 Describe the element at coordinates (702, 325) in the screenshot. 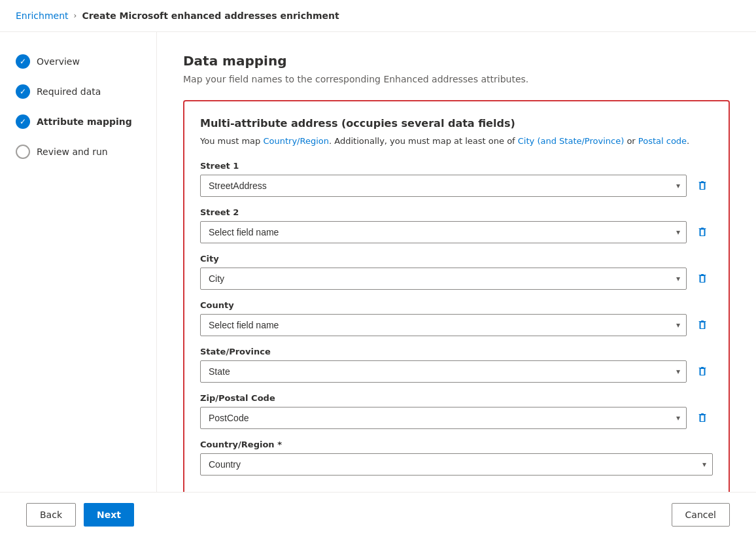

I see `delete-county-button` at that location.